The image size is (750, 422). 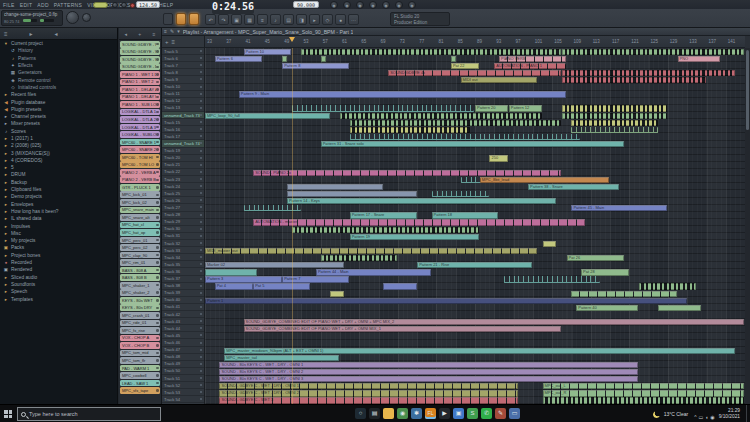 I want to click on track-header: Track 32, so click(x=183, y=244).